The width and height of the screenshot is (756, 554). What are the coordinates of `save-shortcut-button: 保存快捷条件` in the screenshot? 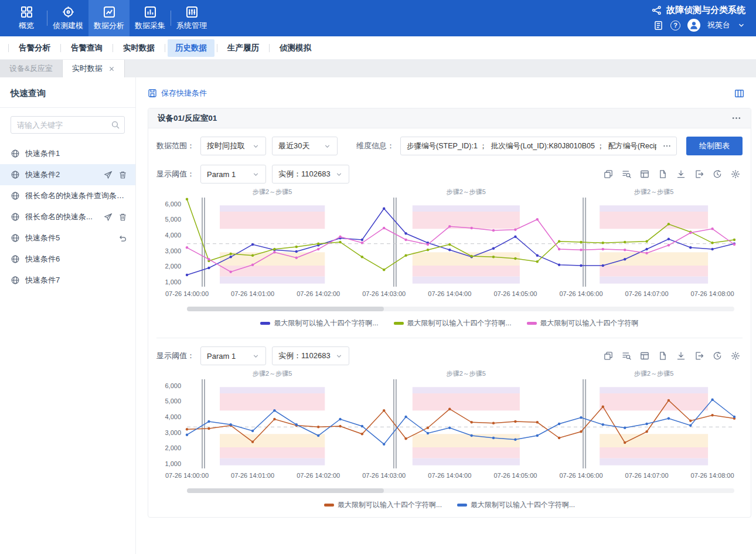 It's located at (177, 93).